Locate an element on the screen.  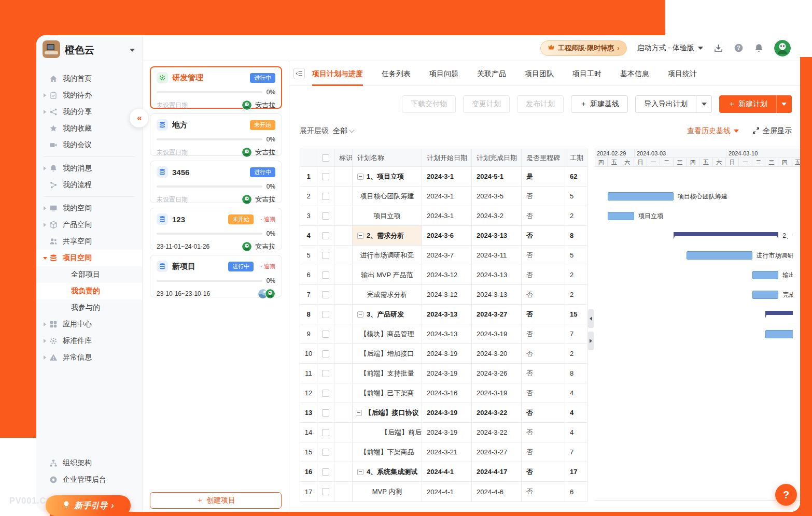
import-export-button: 导入导出计划 is located at coordinates (666, 104).